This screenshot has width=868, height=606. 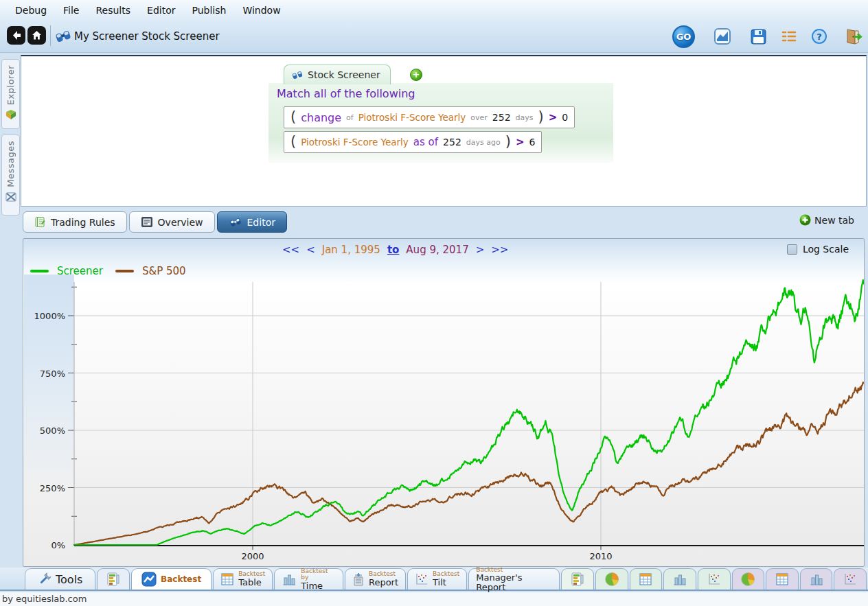 I want to click on home-button, so click(x=37, y=36).